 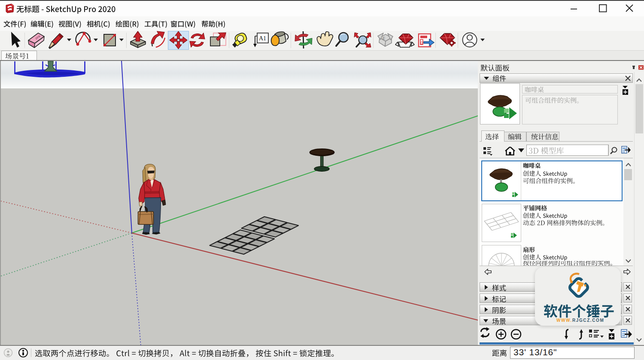 I want to click on svg-text: A1, so click(x=263, y=39).